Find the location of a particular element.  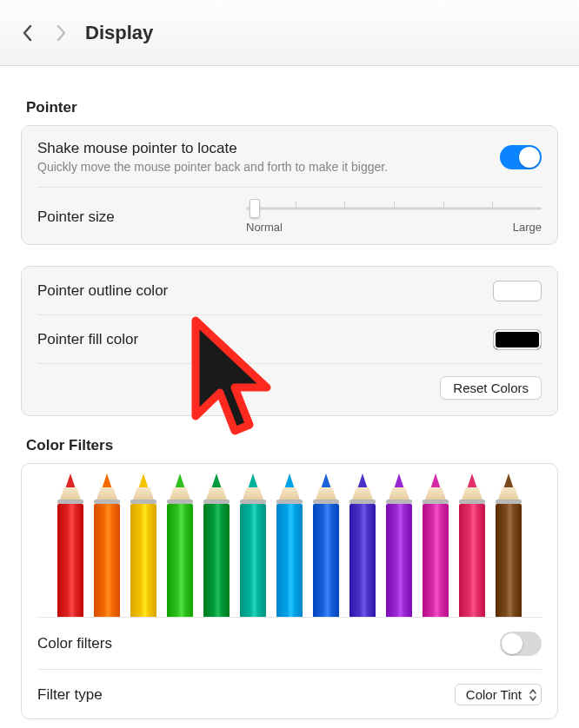

chevron-updown-icon is located at coordinates (533, 695).